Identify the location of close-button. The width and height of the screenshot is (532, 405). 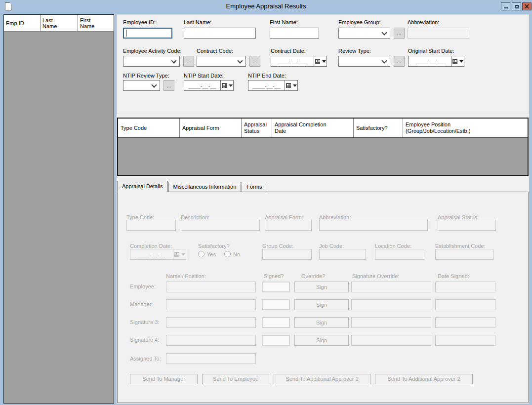
(527, 6).